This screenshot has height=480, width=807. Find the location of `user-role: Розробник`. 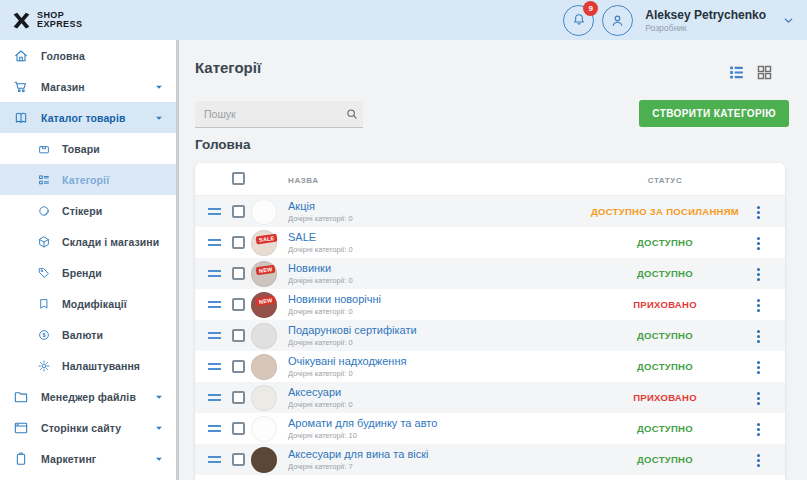

user-role: Розробник is located at coordinates (706, 28).